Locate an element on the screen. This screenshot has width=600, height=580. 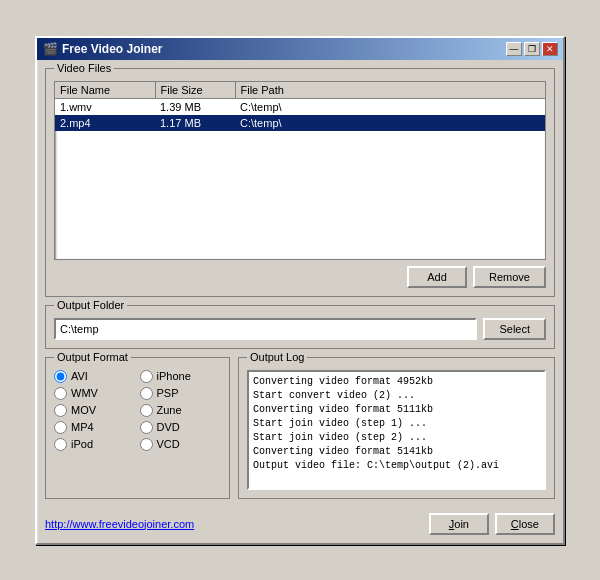
log-area: Converting video format 4952kbStart conv… is located at coordinates (396, 430).